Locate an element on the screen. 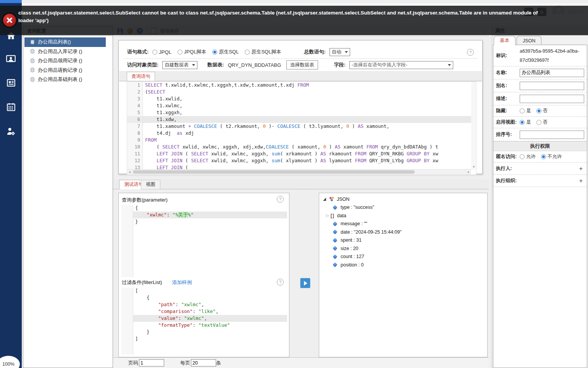  sql-editor-vscrollbar is located at coordinates (473, 126).